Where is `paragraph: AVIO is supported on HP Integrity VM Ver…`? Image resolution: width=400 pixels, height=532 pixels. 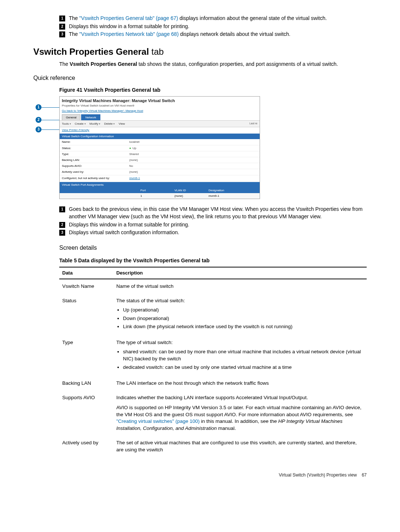
paragraph: AVIO is supported on HP Integrity VM Ver… is located at coordinates (240, 418).